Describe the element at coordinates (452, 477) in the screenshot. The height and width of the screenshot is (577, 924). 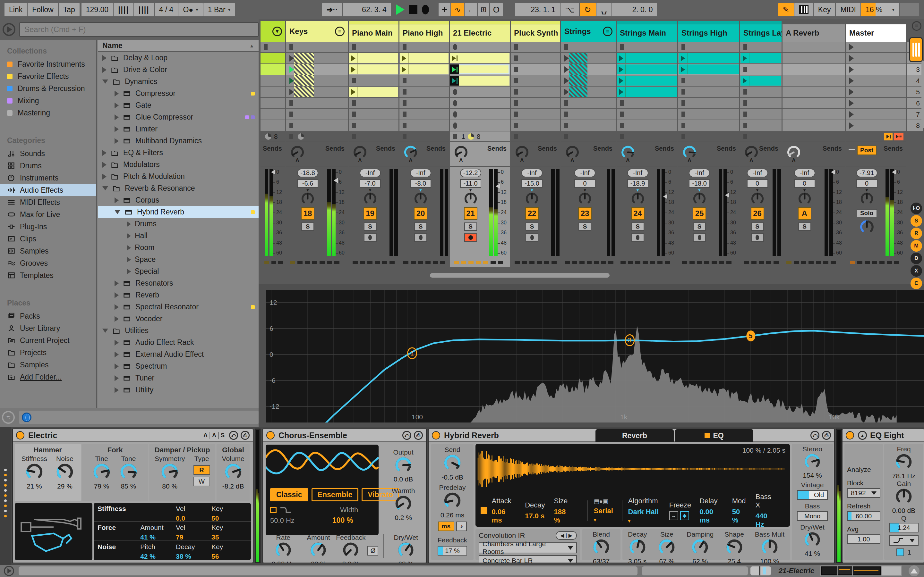
I see `hybrid-send-value: -0.5 dB` at that location.